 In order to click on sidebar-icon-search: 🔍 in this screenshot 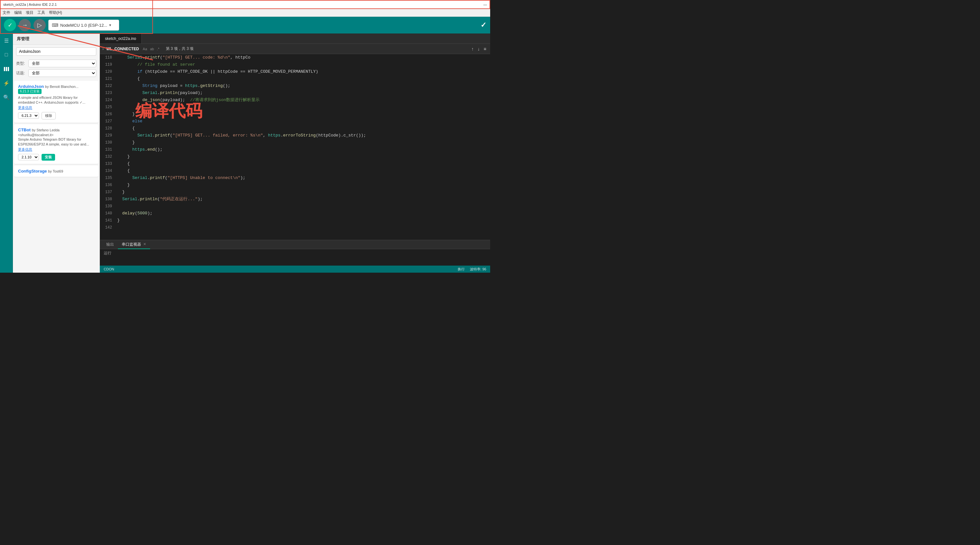, I will do `click(6, 97)`.